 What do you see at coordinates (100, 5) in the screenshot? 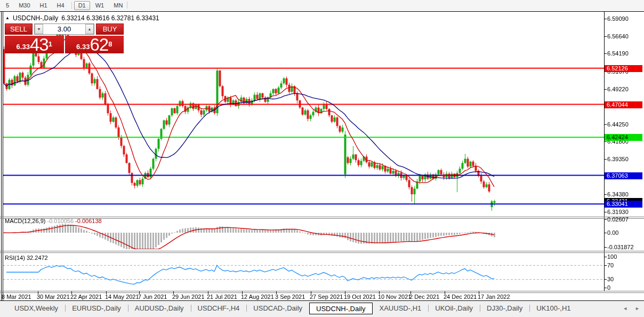
I see `timeframe-button-W1: W1` at bounding box center [100, 5].